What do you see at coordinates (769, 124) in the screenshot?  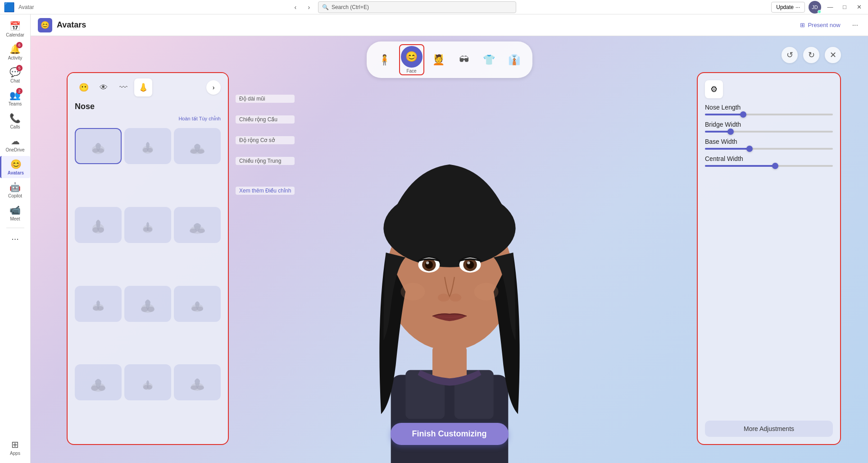 I see `bridge-width-label: Bridge Width` at bounding box center [769, 124].